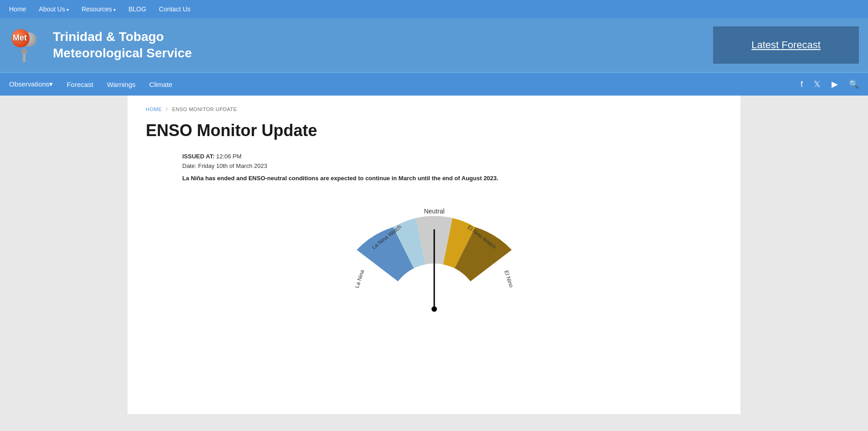 The width and height of the screenshot is (868, 431). What do you see at coordinates (98, 9) in the screenshot?
I see `nav-resources: Resources▾` at bounding box center [98, 9].